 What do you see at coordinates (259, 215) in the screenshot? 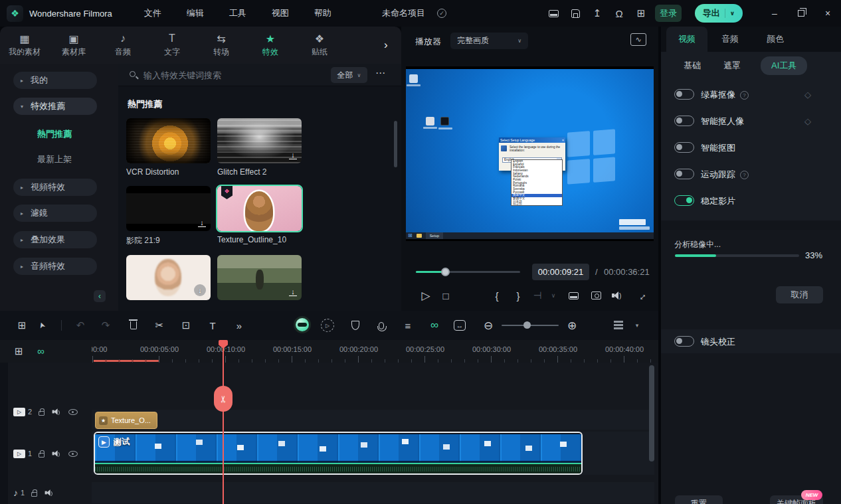
I see `effect-card-texture-outline: ❖ Texture_Outline_10` at bounding box center [259, 215].